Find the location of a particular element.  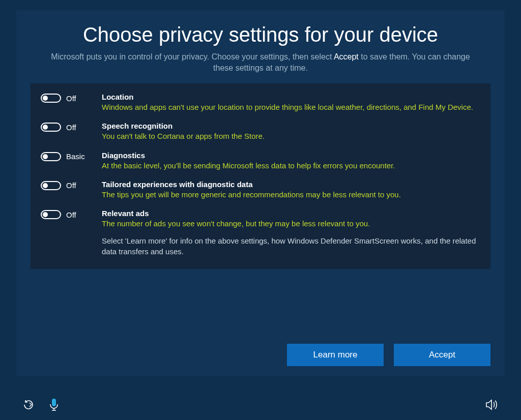

toggle-location is located at coordinates (51, 98).